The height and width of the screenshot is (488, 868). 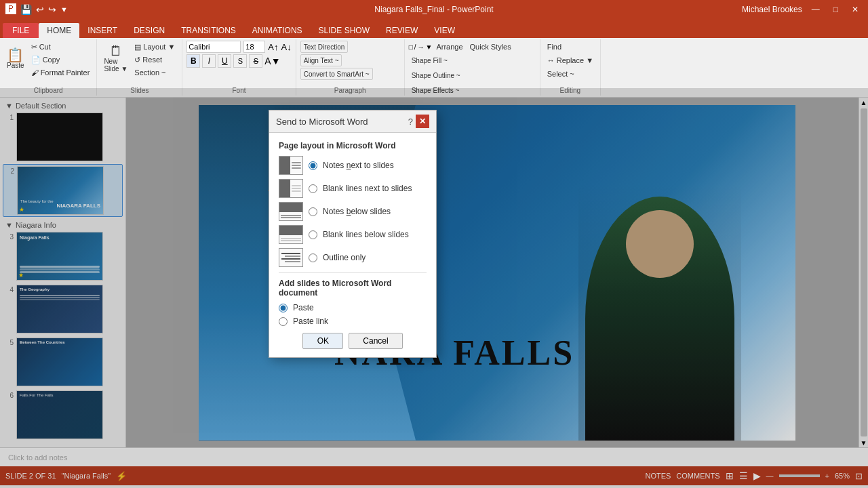 What do you see at coordinates (336, 74) in the screenshot?
I see `convert-smartart-button: Convert to SmartArt ~` at bounding box center [336, 74].